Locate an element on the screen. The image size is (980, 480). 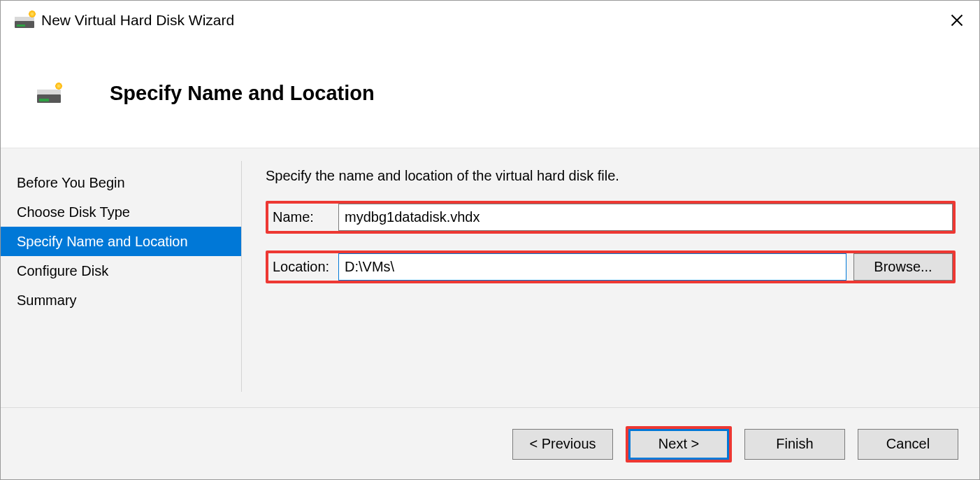
name-row-highlight: Name: is located at coordinates (611, 217).